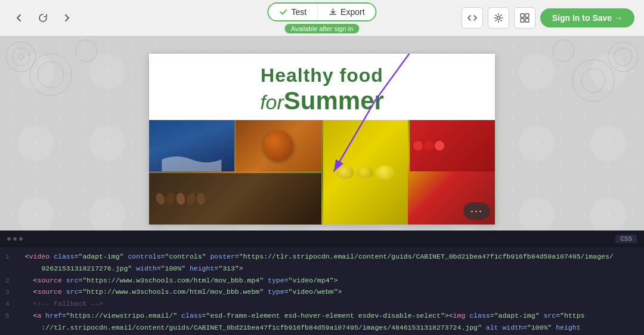  I want to click on line-num-3: 3, so click(8, 292).